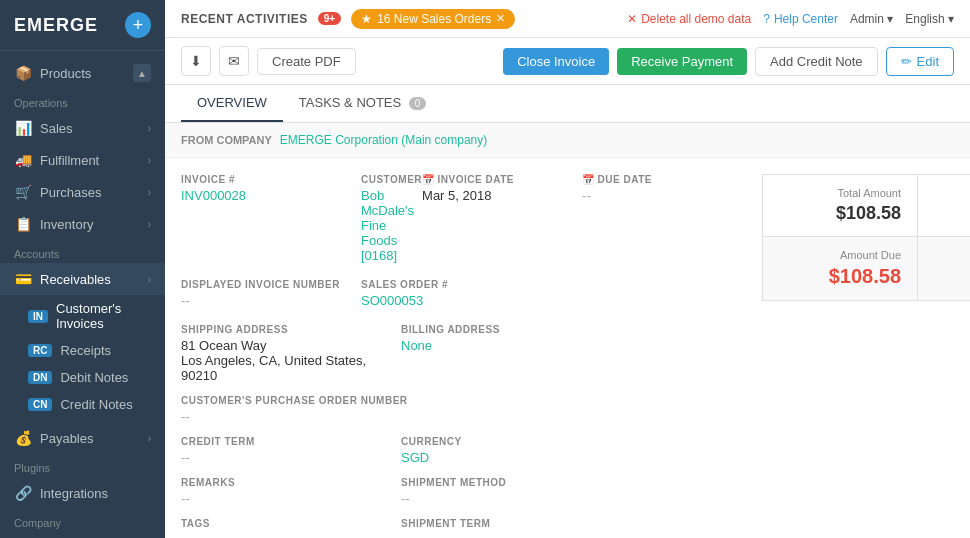 The width and height of the screenshot is (970, 538). What do you see at coordinates (384, 140) in the screenshot?
I see `from-company-link: EMERGE Corporation (Main company)` at bounding box center [384, 140].